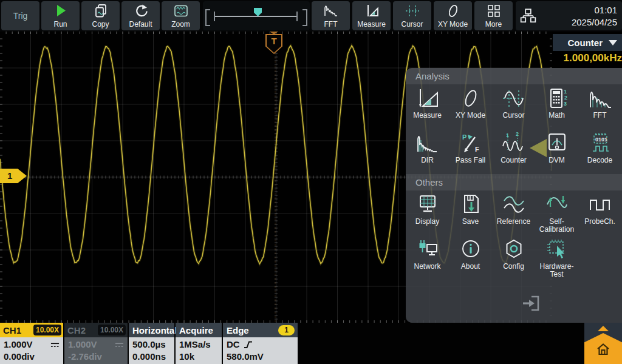 The height and width of the screenshot is (364, 622). What do you see at coordinates (556, 258) in the screenshot?
I see `menu-item-hardware-test: Hardware-Test` at bounding box center [556, 258].